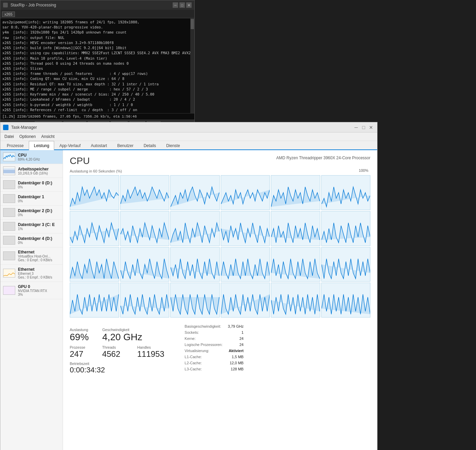 The height and width of the screenshot is (450, 476). Describe the element at coordinates (78, 347) in the screenshot. I see `prozesse-label: Prozesse` at that location.